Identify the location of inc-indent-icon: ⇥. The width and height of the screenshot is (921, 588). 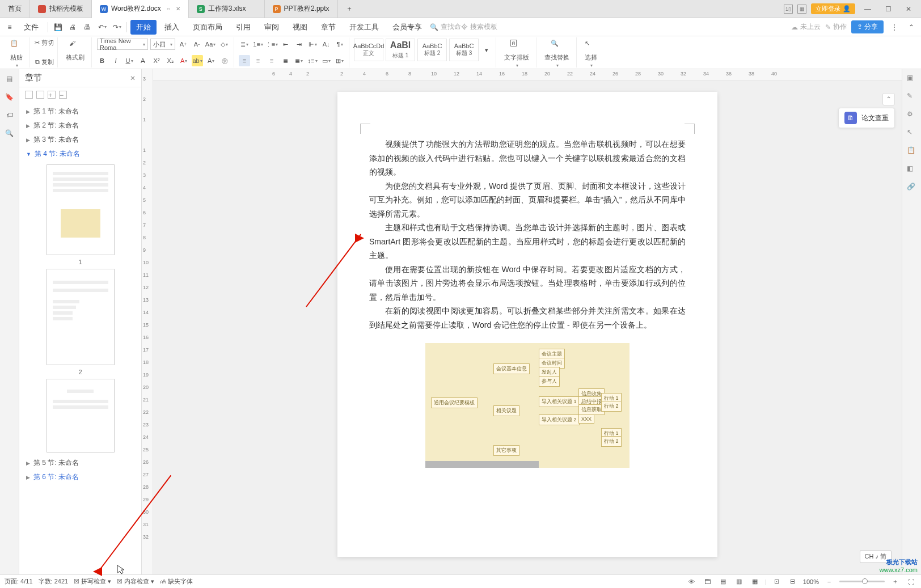
(299, 44).